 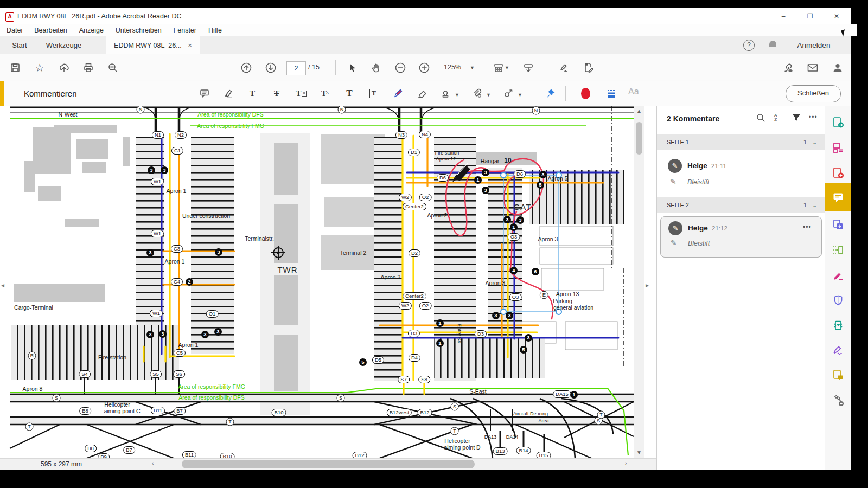 What do you see at coordinates (279, 413) in the screenshot?
I see `map-label: B10` at bounding box center [279, 413].